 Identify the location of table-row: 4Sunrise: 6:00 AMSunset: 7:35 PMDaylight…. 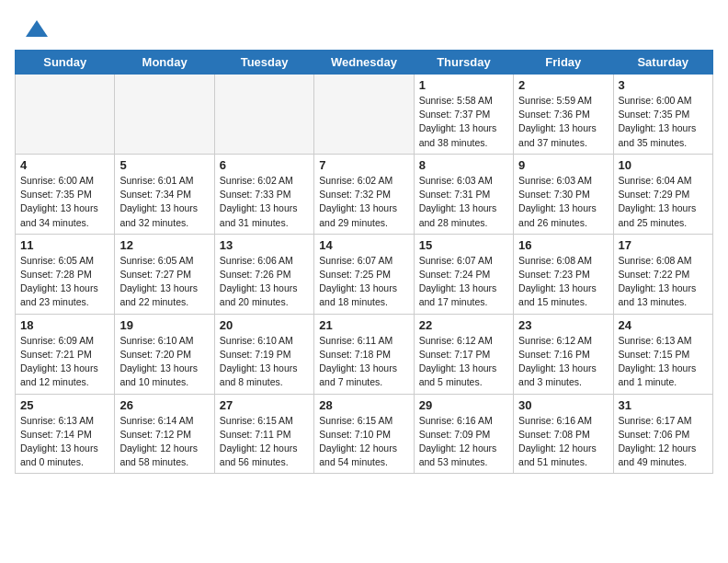
(65, 193).